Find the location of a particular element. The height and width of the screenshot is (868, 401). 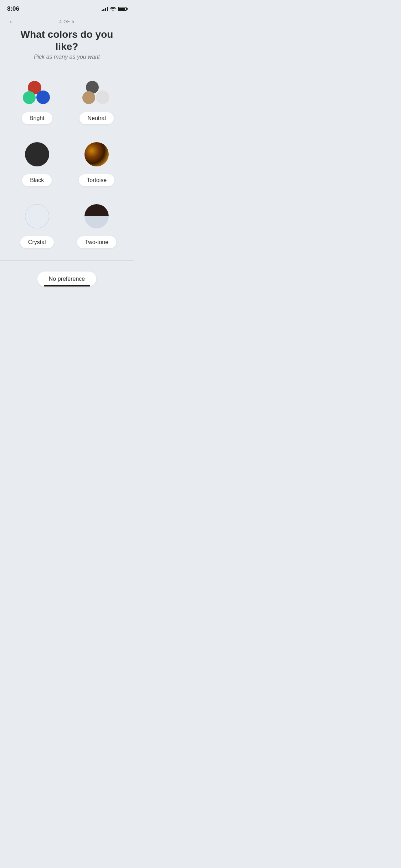

crystal-label: Crystal is located at coordinates (37, 242).